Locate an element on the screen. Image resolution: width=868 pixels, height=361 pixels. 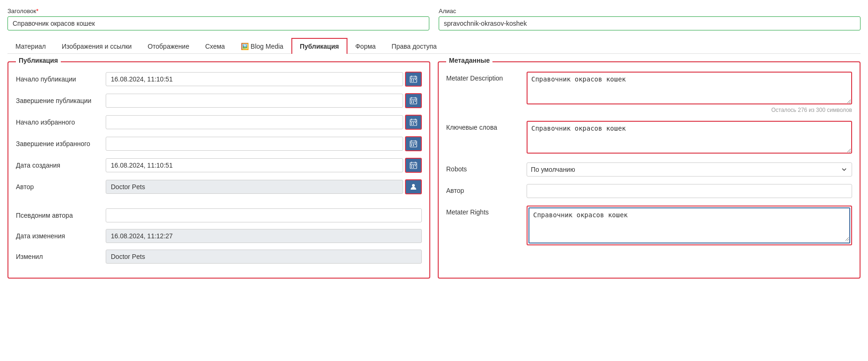
metadata-legend: Метаданные is located at coordinates (470, 60).